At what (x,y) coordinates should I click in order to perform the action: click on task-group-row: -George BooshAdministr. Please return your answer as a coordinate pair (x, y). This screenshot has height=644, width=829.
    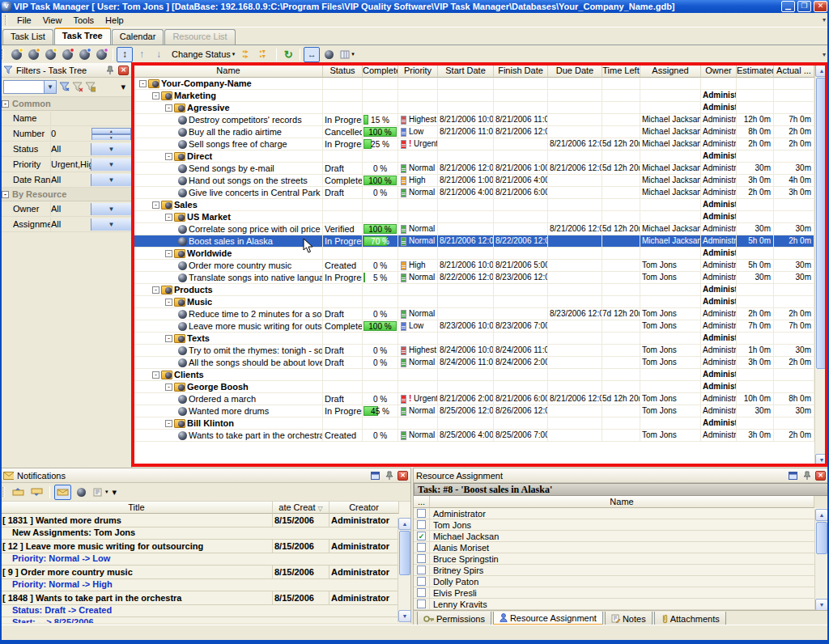
    Looking at the image, I should click on (481, 387).